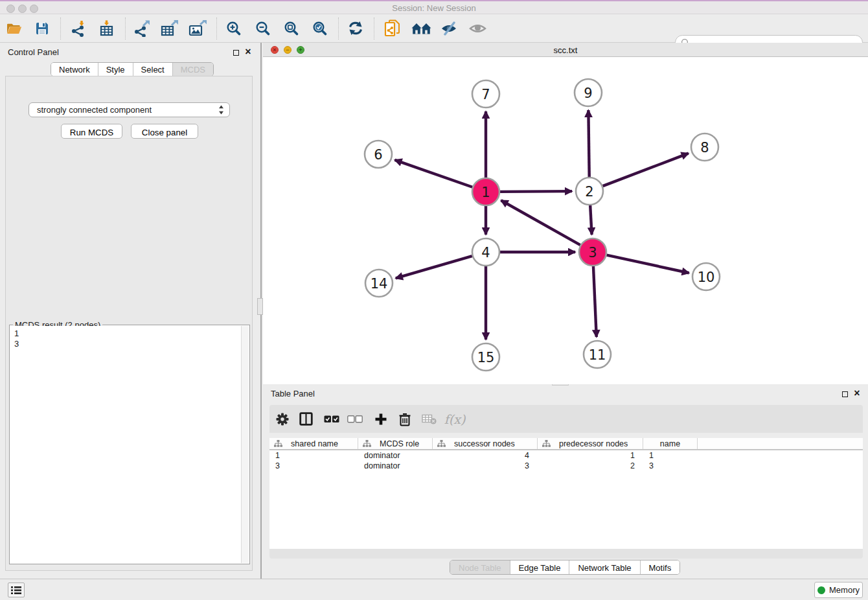  I want to click on control-panel-close-button: ×, so click(248, 52).